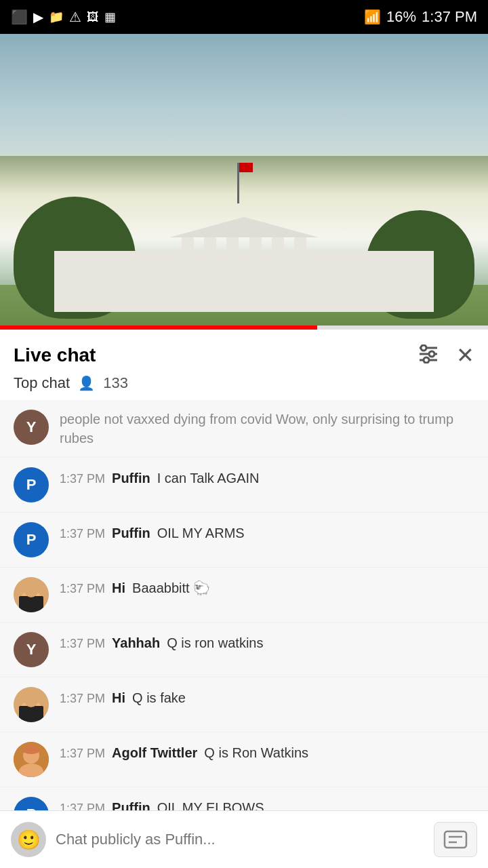  What do you see at coordinates (159, 698) in the screenshot?
I see `message-text: Q is fake` at bounding box center [159, 698].